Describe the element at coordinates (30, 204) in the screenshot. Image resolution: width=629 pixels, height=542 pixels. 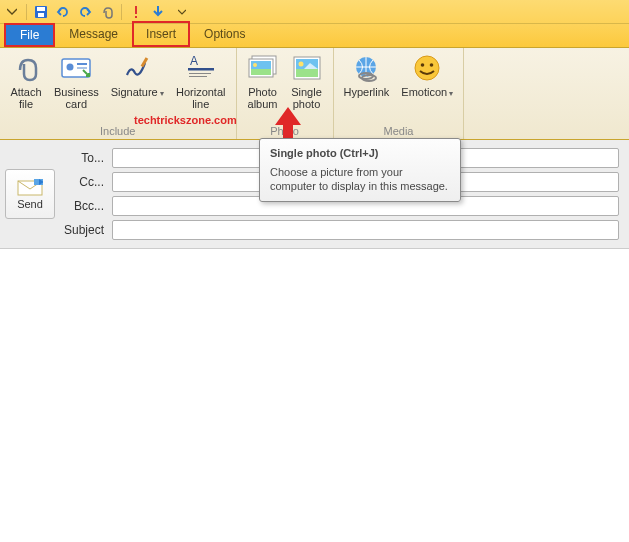
I see `send-label: Send` at that location.